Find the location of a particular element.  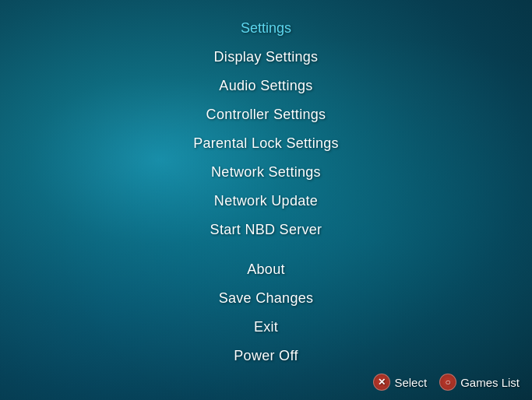

menu-item-parental-lock-settings: Parental Lock Settings is located at coordinates (266, 143).